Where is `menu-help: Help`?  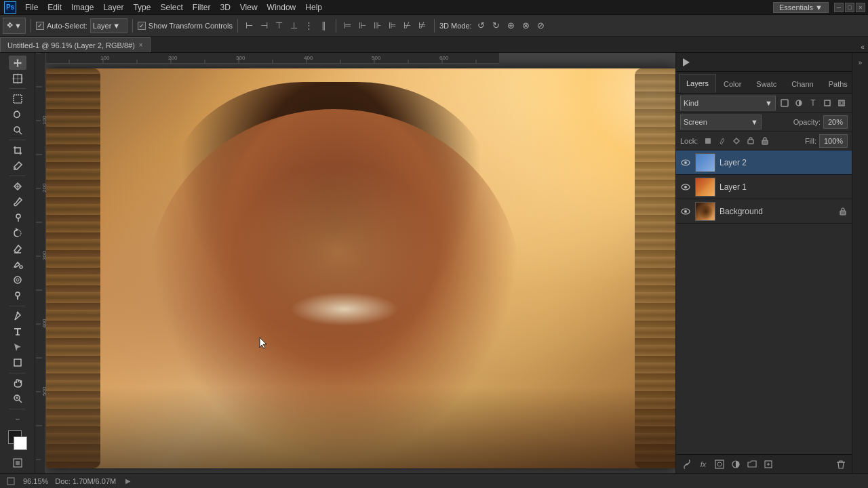
menu-help: Help is located at coordinates (313, 7).